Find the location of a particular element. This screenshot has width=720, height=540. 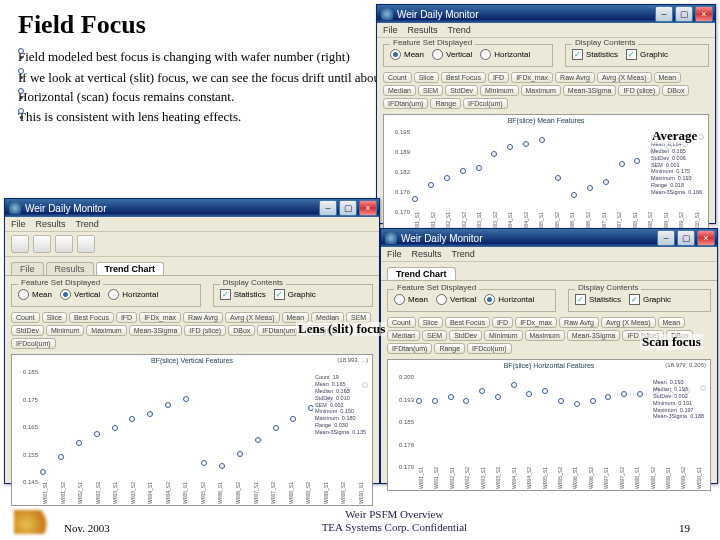

tab-file: File is located at coordinates (28, 268).